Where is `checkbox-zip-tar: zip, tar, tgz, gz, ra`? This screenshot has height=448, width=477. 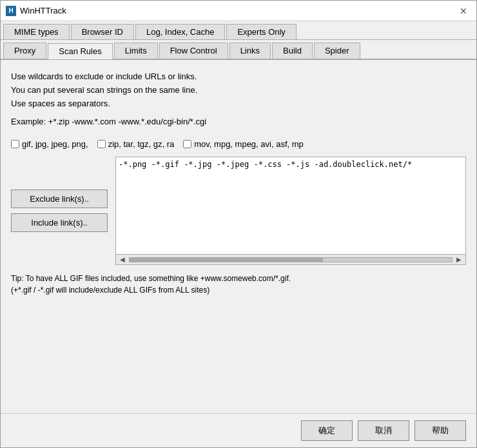 checkbox-zip-tar: zip, tar, tgz, gz, ra is located at coordinates (136, 144).